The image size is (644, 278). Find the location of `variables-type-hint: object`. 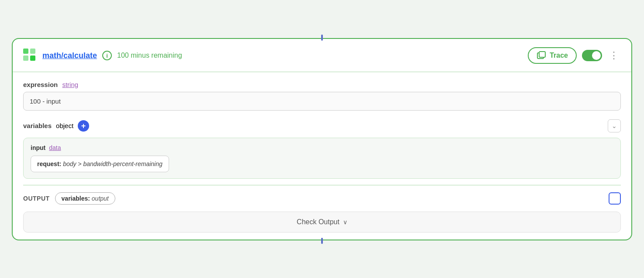

variables-type-hint: object is located at coordinates (65, 126).